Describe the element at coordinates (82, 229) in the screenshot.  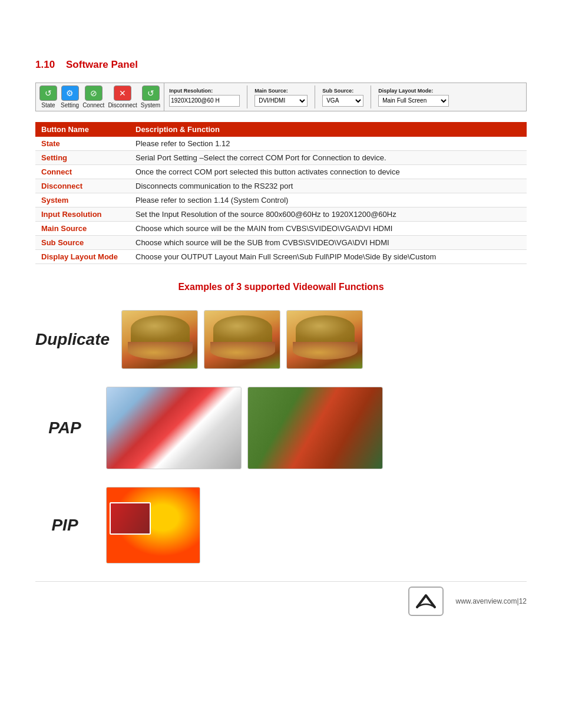
I see `row-name: Main Source` at that location.